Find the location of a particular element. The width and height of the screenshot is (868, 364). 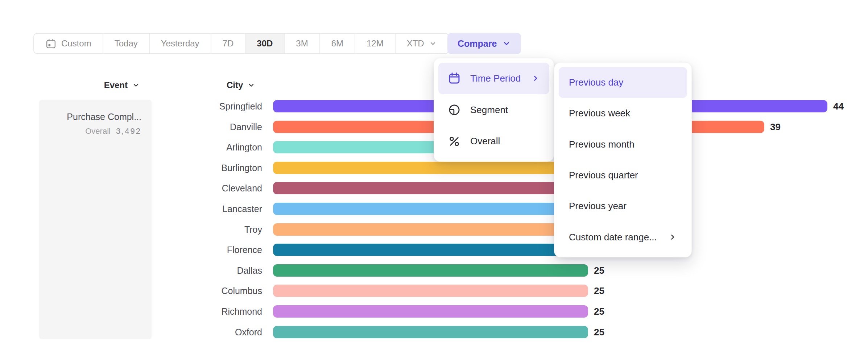

bar-richmond is located at coordinates (431, 311).